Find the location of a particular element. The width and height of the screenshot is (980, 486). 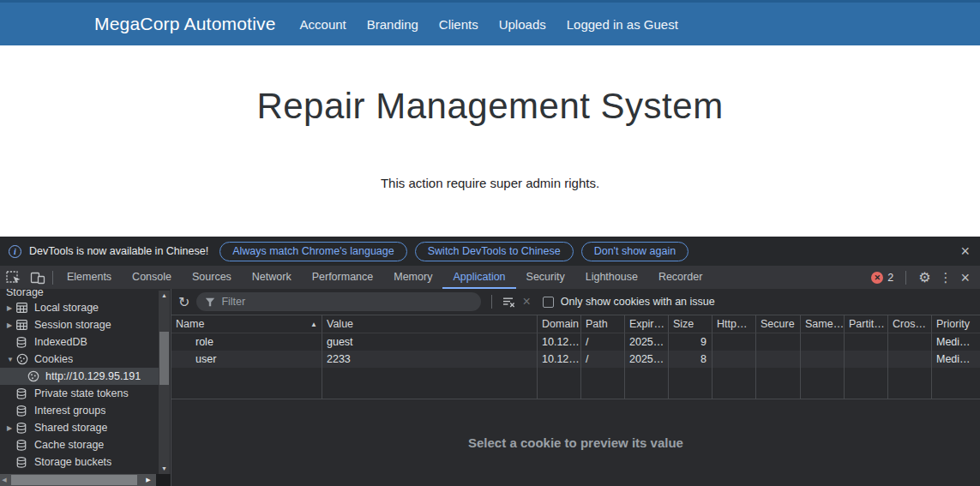

sidebar-item-label: Cookies is located at coordinates (53, 359).